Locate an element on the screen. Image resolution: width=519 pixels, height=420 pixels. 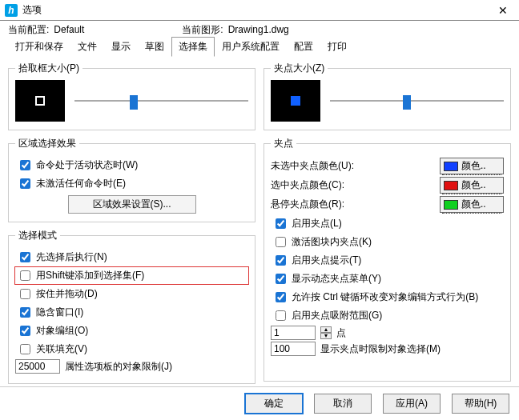
pickbox-slider is located at coordinates (162, 101).